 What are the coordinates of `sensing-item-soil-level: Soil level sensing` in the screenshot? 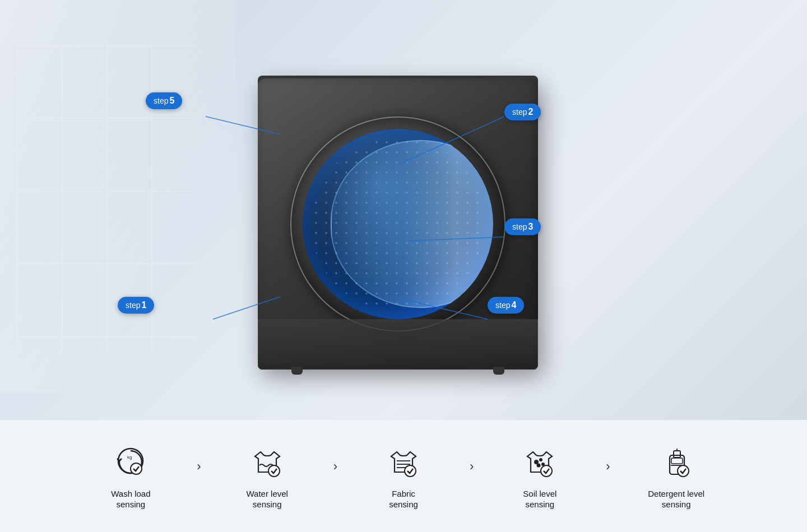 It's located at (540, 476).